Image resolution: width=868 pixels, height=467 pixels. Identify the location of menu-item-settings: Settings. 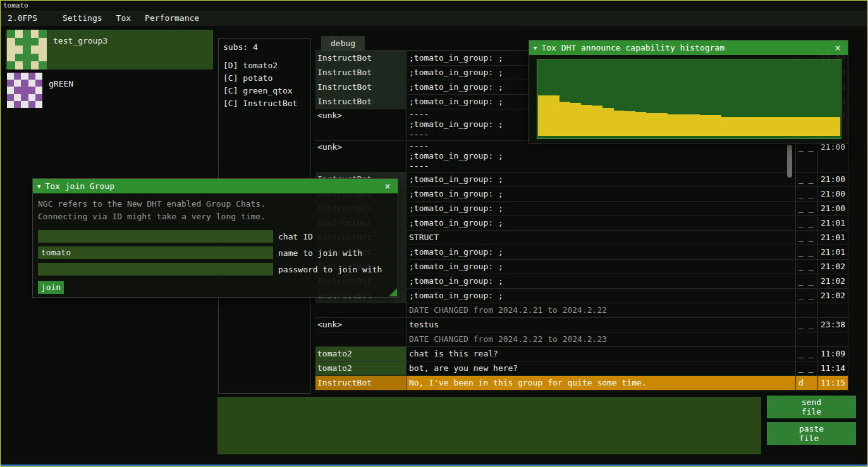
(82, 18).